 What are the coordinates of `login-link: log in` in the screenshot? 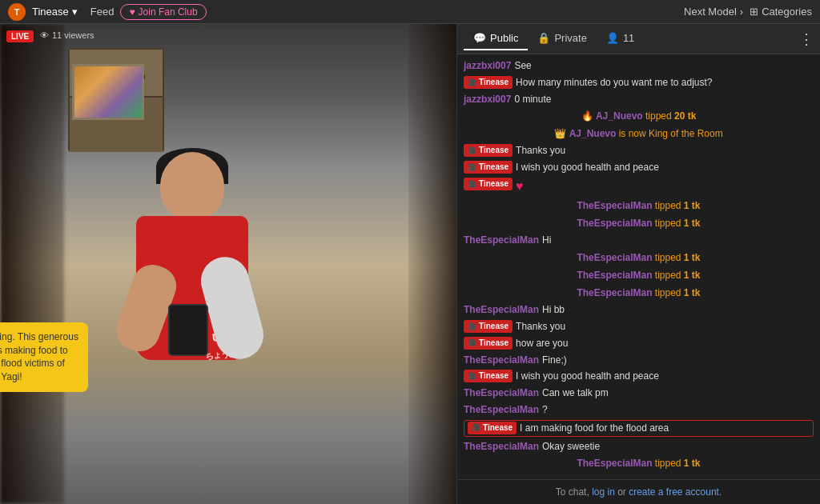 It's located at (604, 492).